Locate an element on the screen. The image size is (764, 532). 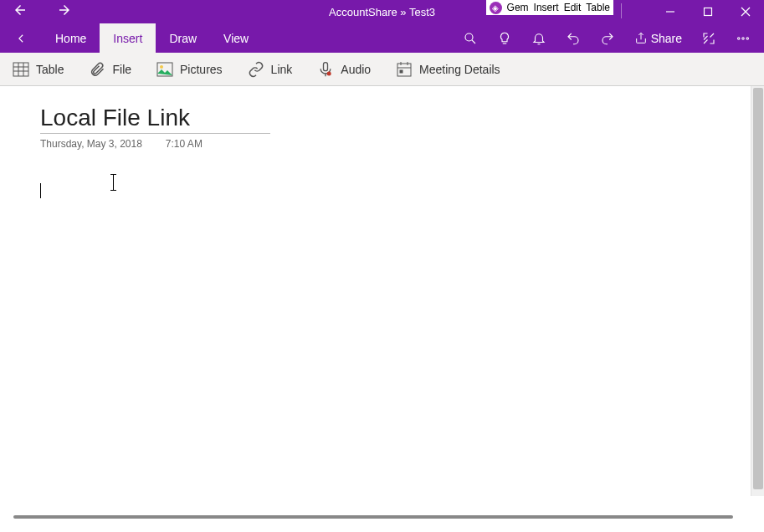
link-icon is located at coordinates (256, 69).